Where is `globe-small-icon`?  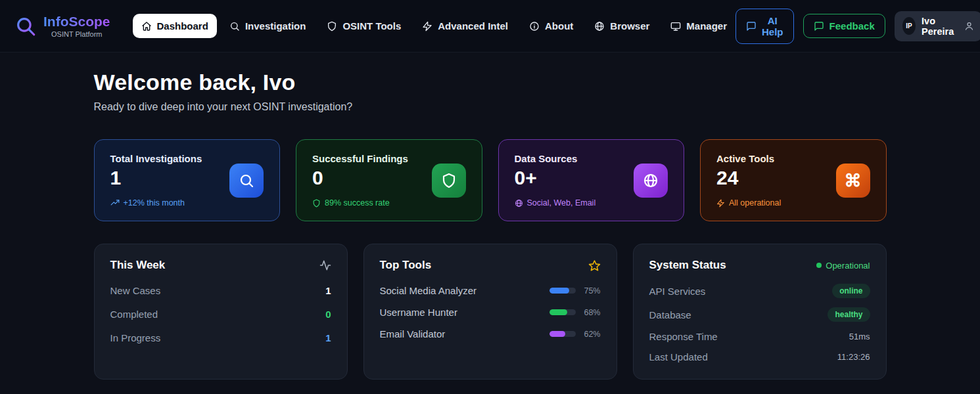
globe-small-icon is located at coordinates (519, 204).